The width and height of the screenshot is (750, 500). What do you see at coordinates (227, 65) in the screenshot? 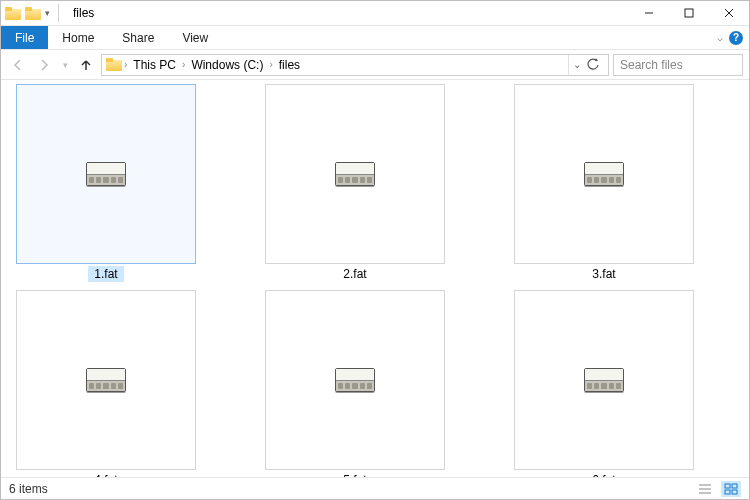
I see `breadcrumb-segment: Windows (C:)` at bounding box center [227, 65].